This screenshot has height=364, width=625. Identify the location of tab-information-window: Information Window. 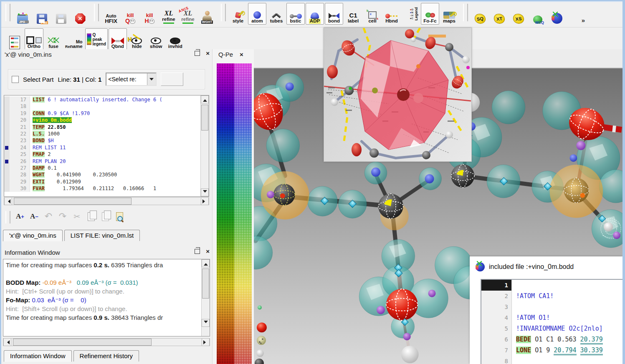
(38, 356).